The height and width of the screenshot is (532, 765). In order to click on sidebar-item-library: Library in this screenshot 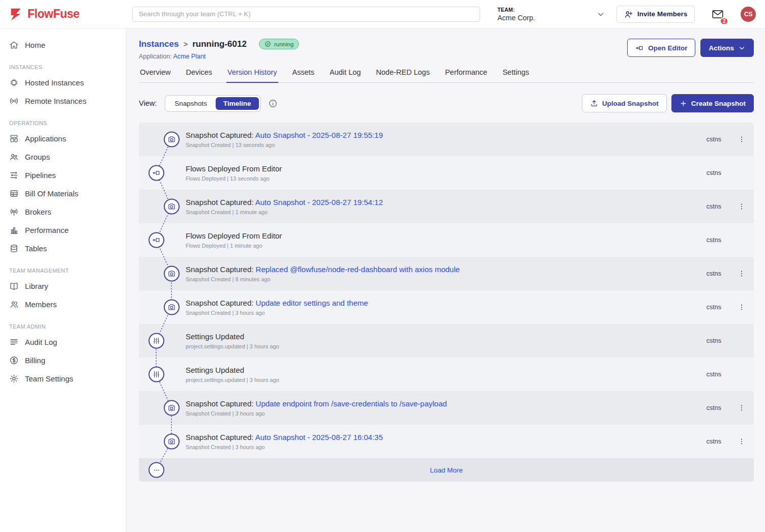, I will do `click(63, 286)`.